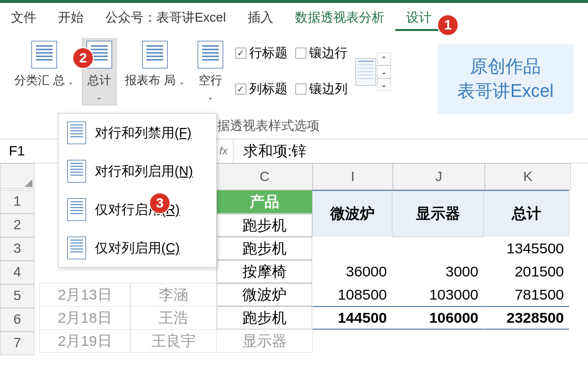 This screenshot has height=368, width=588. I want to click on row-header: 5, so click(17, 296).